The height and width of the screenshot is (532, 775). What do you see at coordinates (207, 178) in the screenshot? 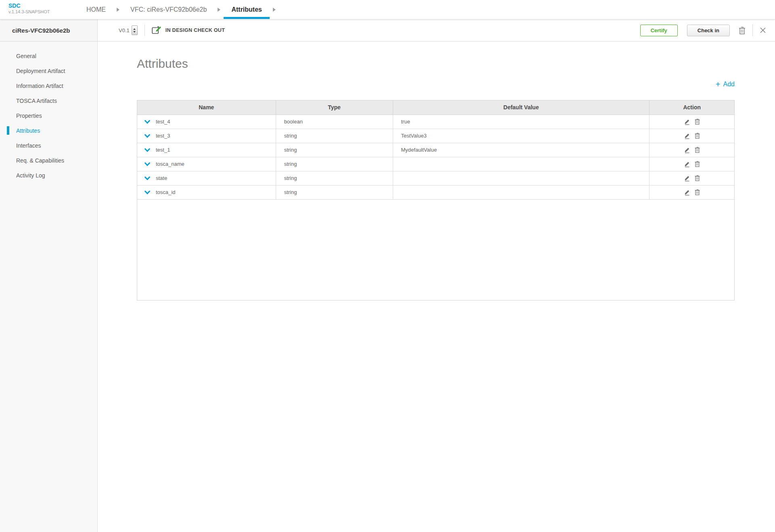
I see `attribute-name-cell: state` at bounding box center [207, 178].